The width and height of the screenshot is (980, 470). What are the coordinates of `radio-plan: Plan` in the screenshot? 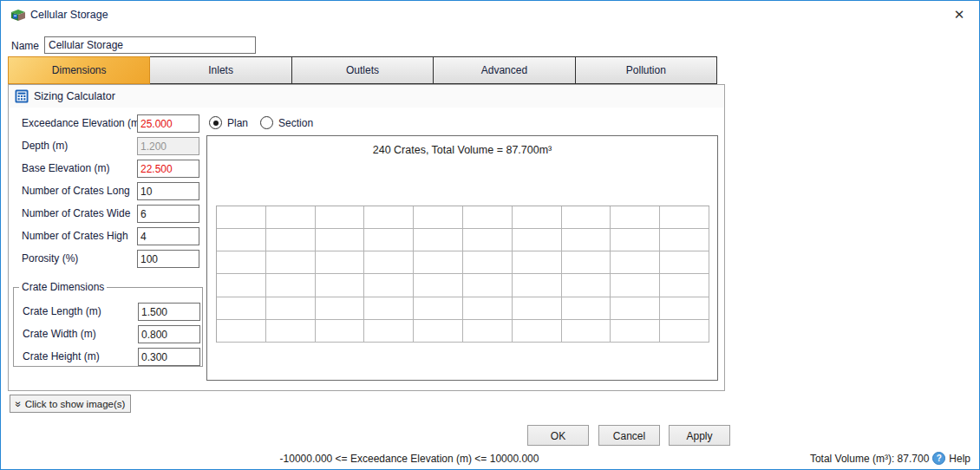 It's located at (229, 123).